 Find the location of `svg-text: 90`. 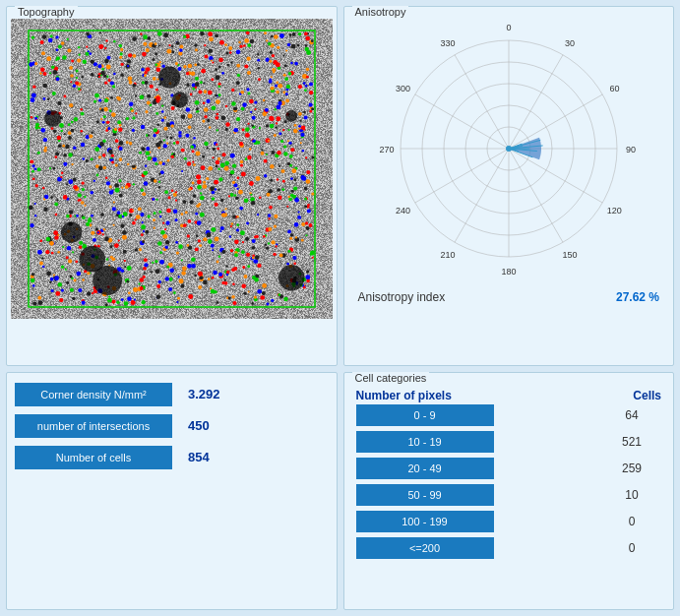

svg-text: 90 is located at coordinates (631, 150).